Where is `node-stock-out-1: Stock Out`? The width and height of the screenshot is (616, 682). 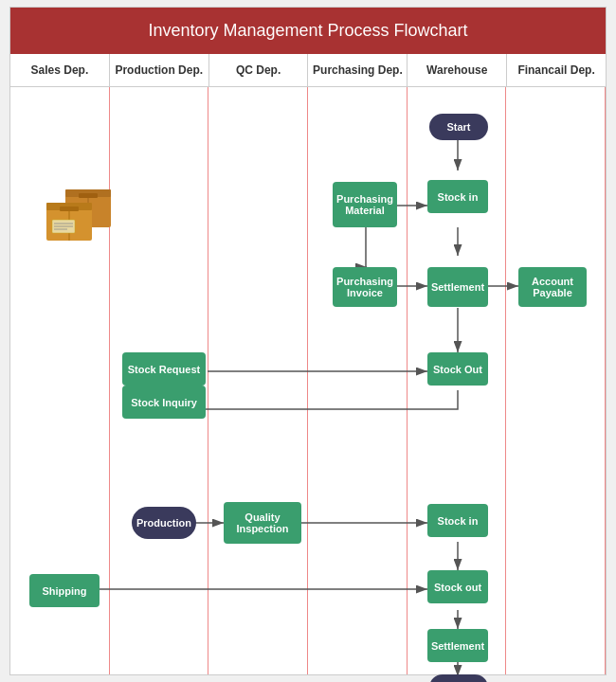 node-stock-out-1: Stock Out is located at coordinates (458, 369).